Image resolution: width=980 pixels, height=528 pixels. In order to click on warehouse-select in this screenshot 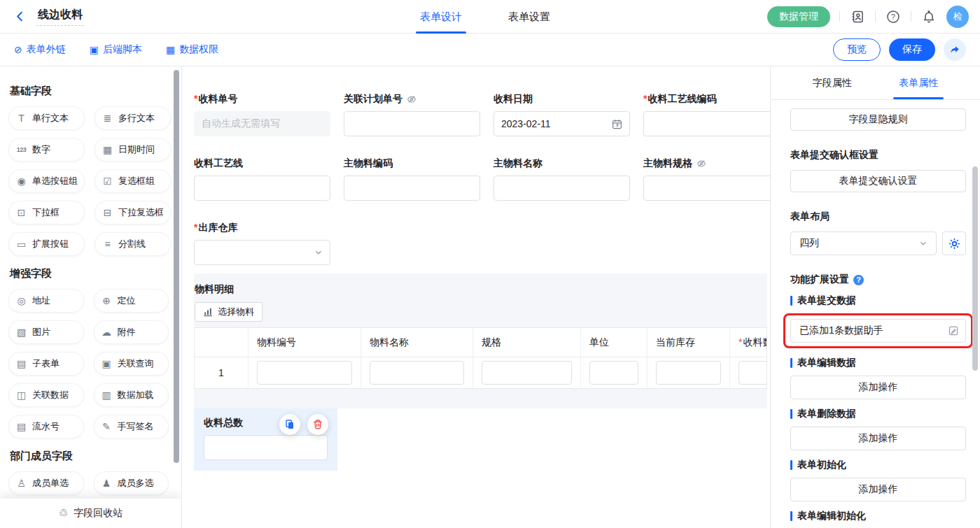, I will do `click(262, 252)`.